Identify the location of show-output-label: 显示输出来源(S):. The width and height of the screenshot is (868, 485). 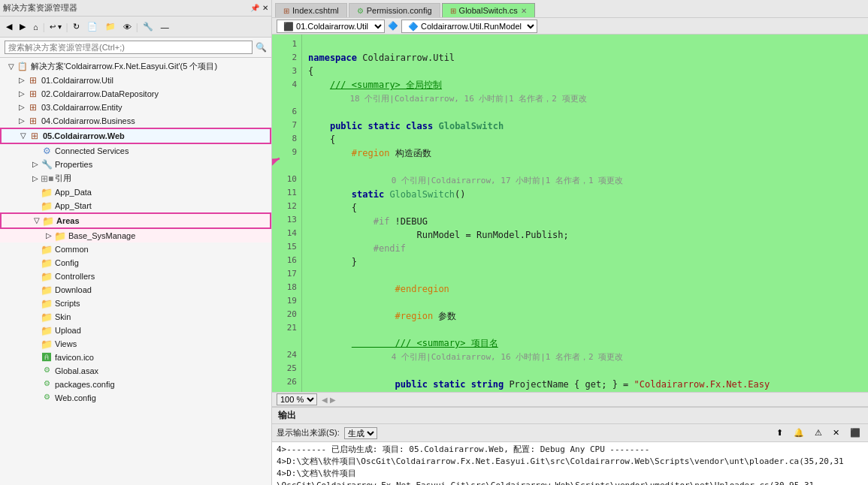
(308, 432).